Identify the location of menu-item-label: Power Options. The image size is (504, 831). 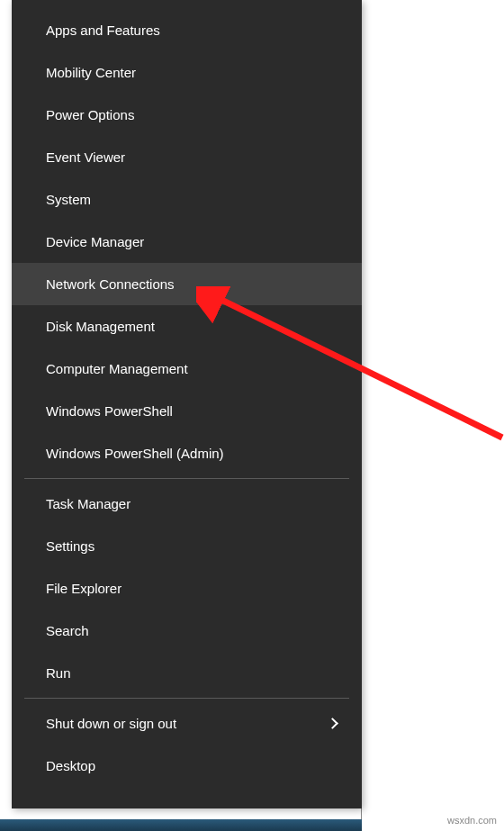
(90, 115).